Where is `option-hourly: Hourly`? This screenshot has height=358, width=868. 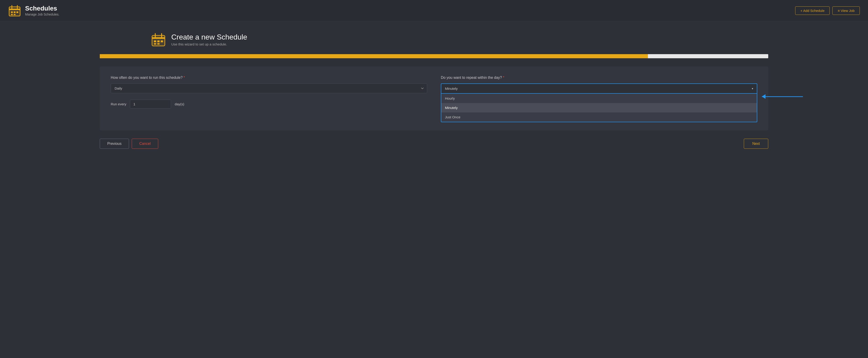
option-hourly: Hourly is located at coordinates (599, 98).